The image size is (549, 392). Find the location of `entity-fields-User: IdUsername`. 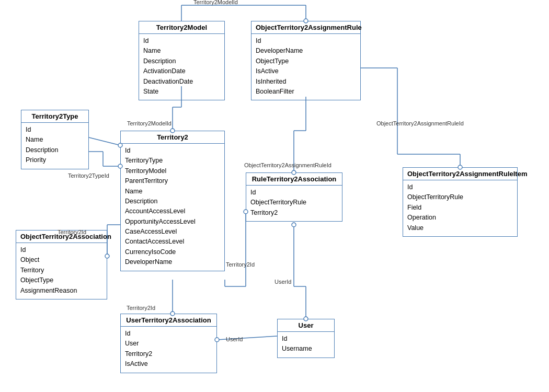

entity-fields-User: IdUsername is located at coordinates (306, 345).